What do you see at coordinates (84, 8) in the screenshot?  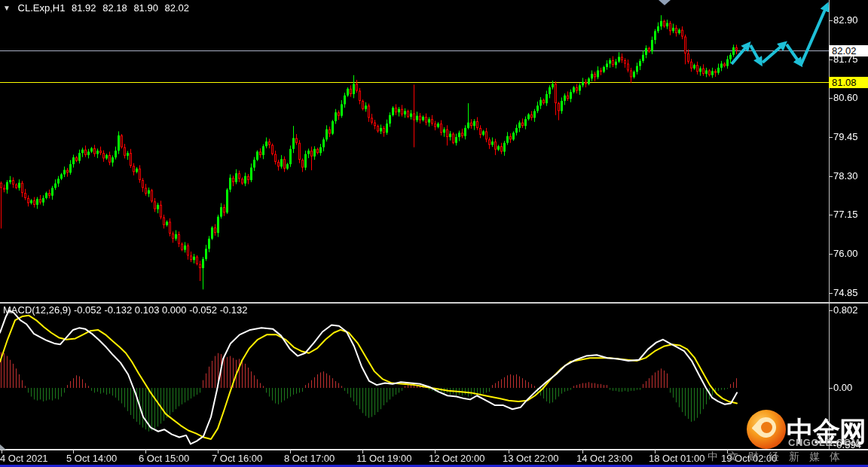 I see `quote-open: 81.92` at bounding box center [84, 8].